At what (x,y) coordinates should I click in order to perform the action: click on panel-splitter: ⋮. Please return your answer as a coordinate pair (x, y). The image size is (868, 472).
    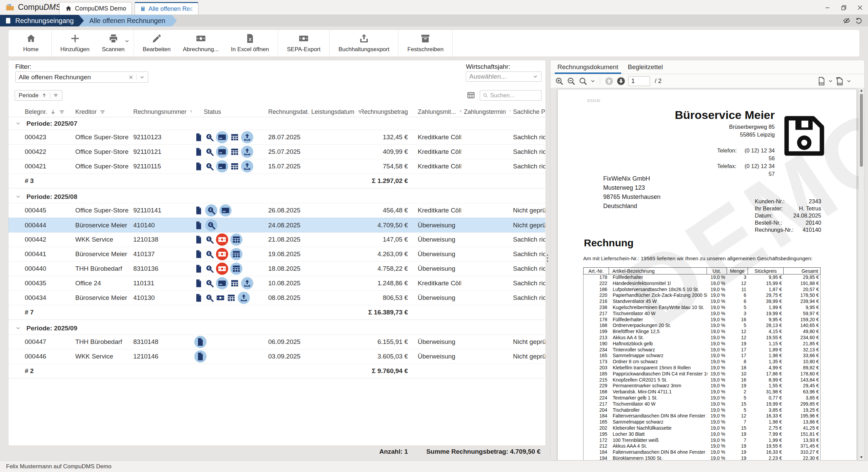
    Looking at the image, I should click on (548, 258).